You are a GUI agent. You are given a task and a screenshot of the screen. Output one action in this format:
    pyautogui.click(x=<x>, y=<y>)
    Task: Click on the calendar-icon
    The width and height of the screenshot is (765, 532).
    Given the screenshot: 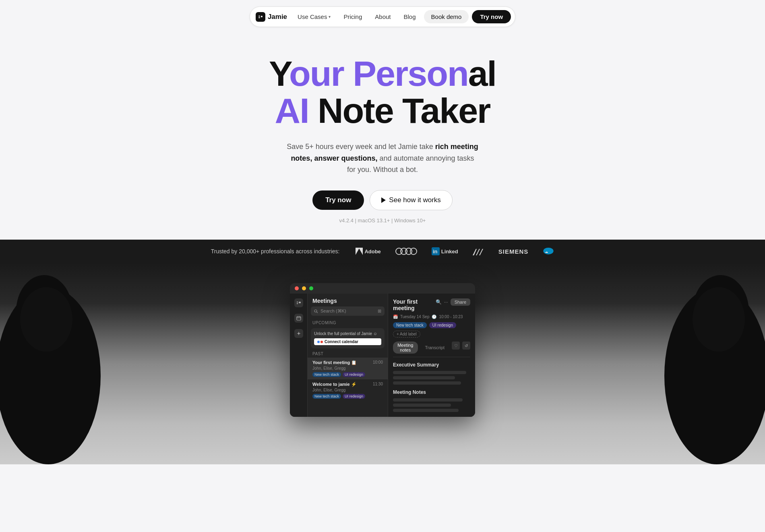 What is the action you would take?
    pyautogui.click(x=299, y=318)
    